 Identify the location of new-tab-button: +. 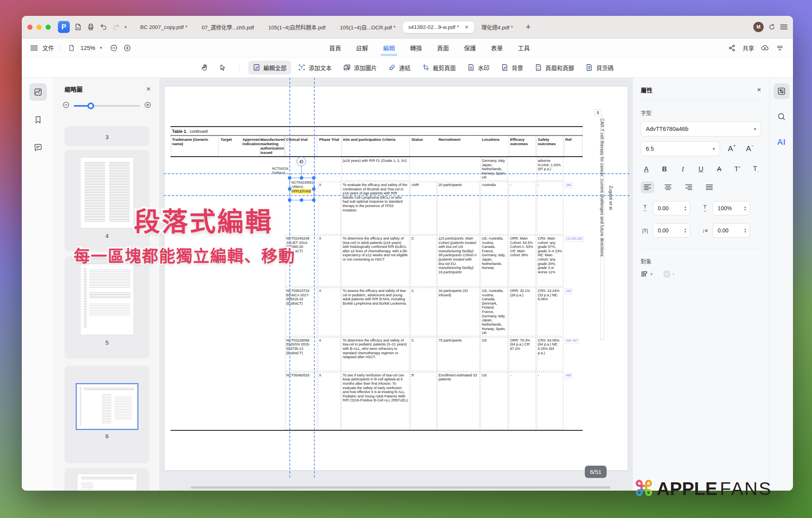
(528, 27).